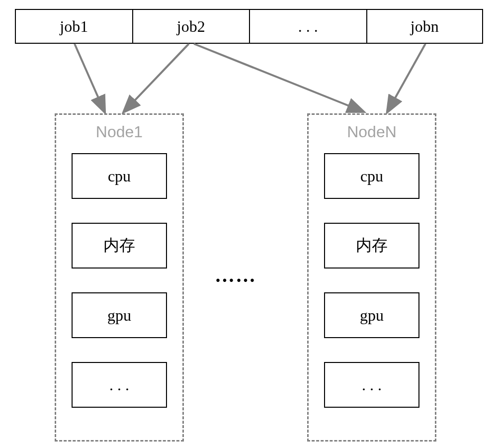 This screenshot has height=448, width=497. Describe the element at coordinates (191, 26) in the screenshot. I see `job-cell-2: job2` at that location.